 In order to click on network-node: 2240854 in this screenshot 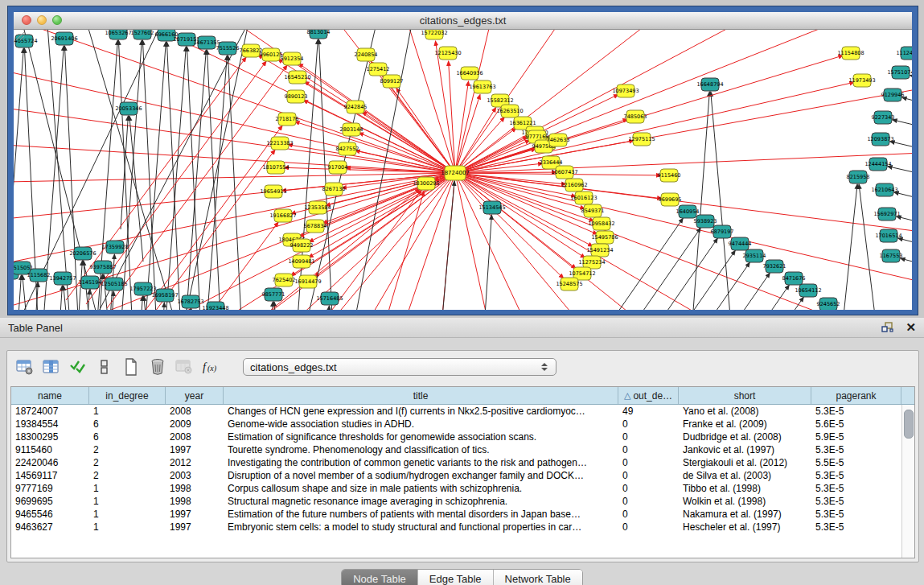, I will do `click(367, 55)`.